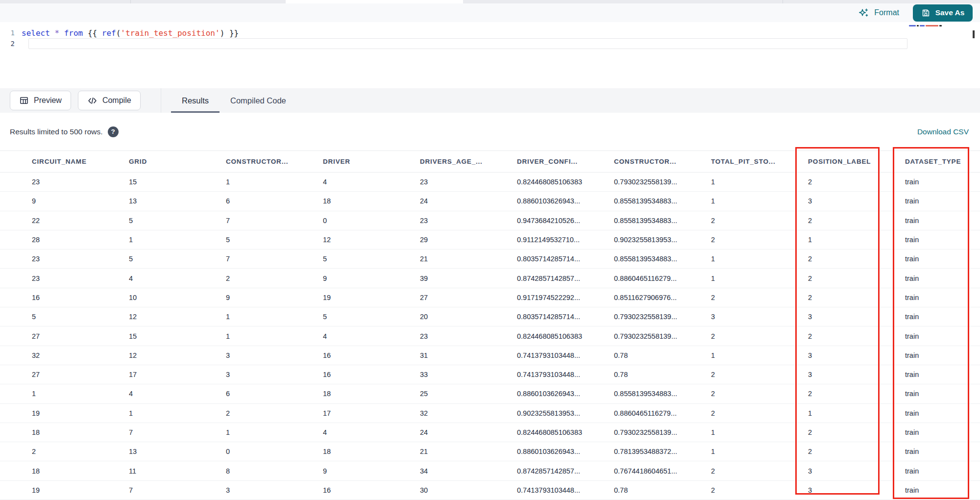 This screenshot has height=500, width=980. I want to click on tab-compiled-code: Compiled Code, so click(258, 100).